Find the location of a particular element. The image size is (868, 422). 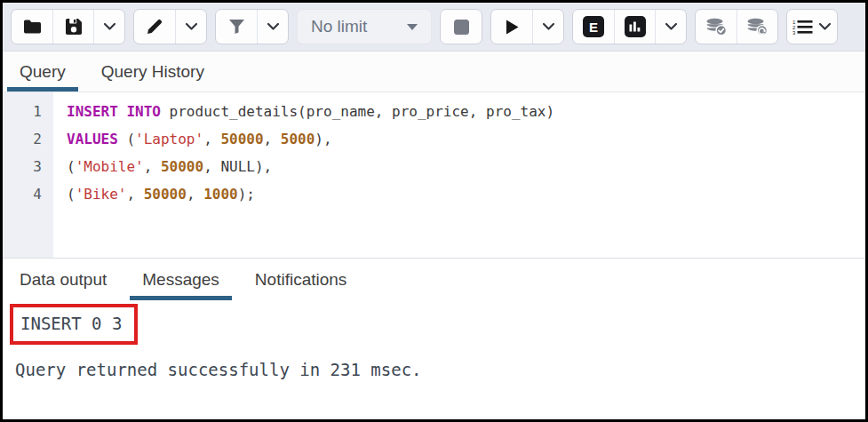

query-toolbar: No limitE123 is located at coordinates (434, 27).